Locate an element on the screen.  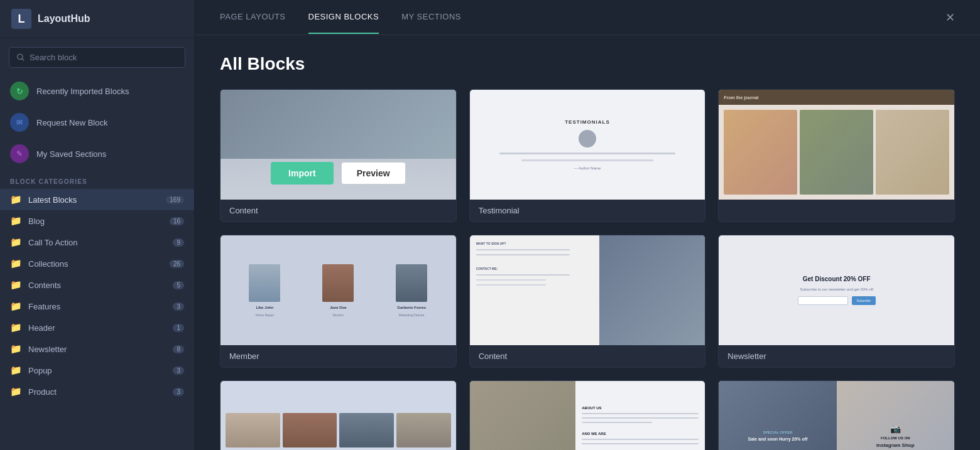
tab-my-sections: MY SECTIONS is located at coordinates (431, 18).